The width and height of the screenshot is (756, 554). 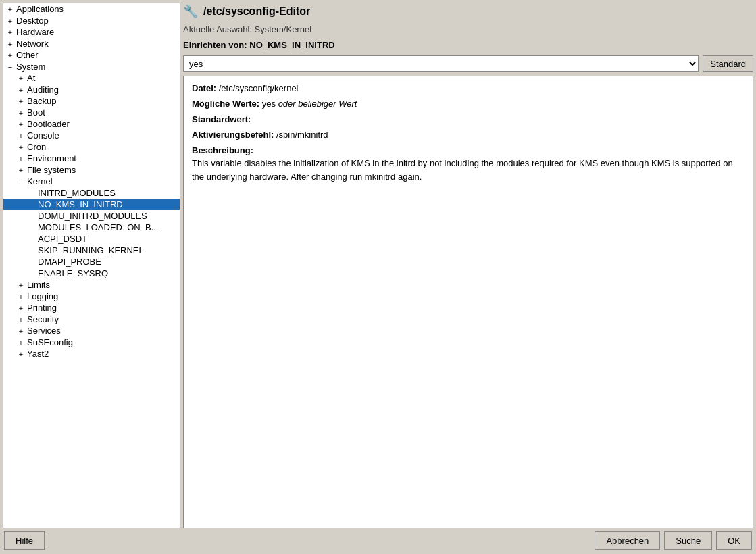 What do you see at coordinates (92, 239) in the screenshot?
I see `tree-item-acpi_dsdt: ACPI_DSDT` at bounding box center [92, 239].